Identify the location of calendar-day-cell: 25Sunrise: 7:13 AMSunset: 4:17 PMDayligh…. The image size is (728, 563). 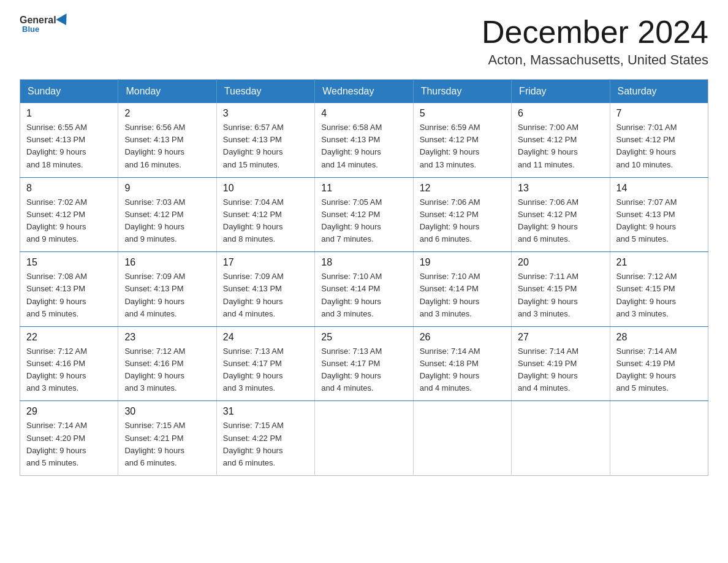
(364, 364).